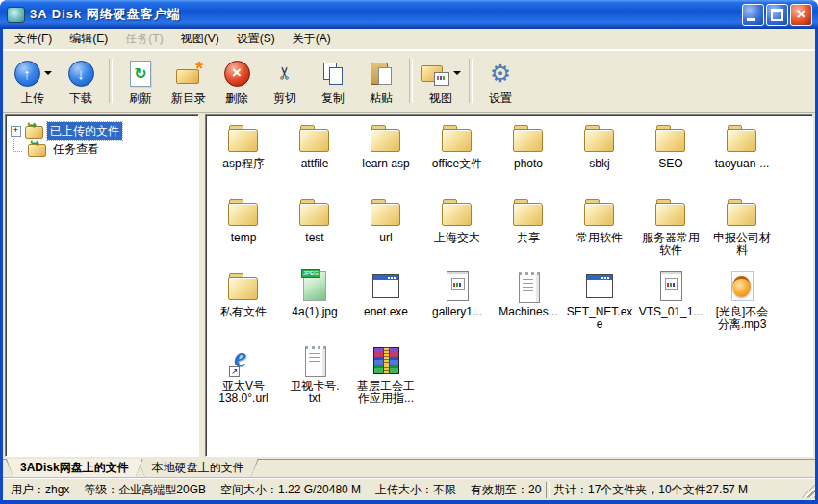 The width and height of the screenshot is (818, 504). I want to click on file-item: temp, so click(243, 233).